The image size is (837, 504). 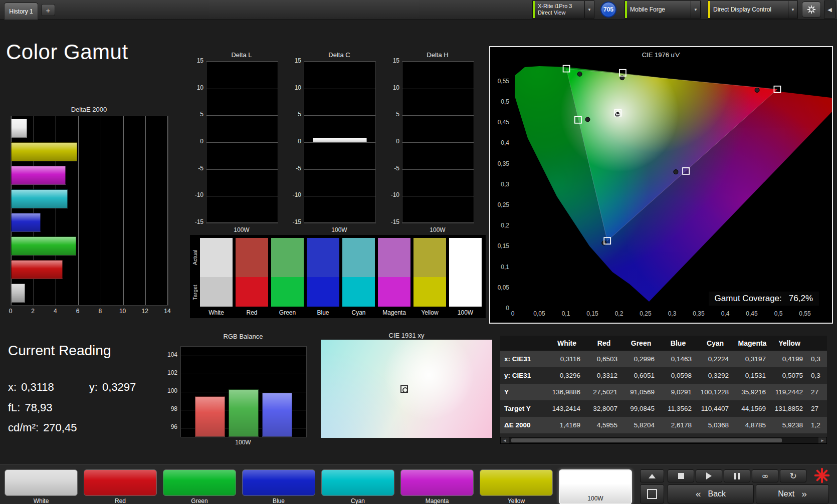 What do you see at coordinates (652, 494) in the screenshot?
I see `pattern-window-button` at bounding box center [652, 494].